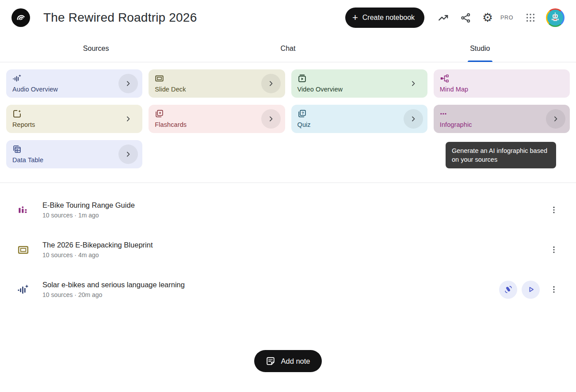 This screenshot has width=576, height=392. What do you see at coordinates (65, 149) in the screenshot?
I see `data-table-icon` at bounding box center [65, 149].